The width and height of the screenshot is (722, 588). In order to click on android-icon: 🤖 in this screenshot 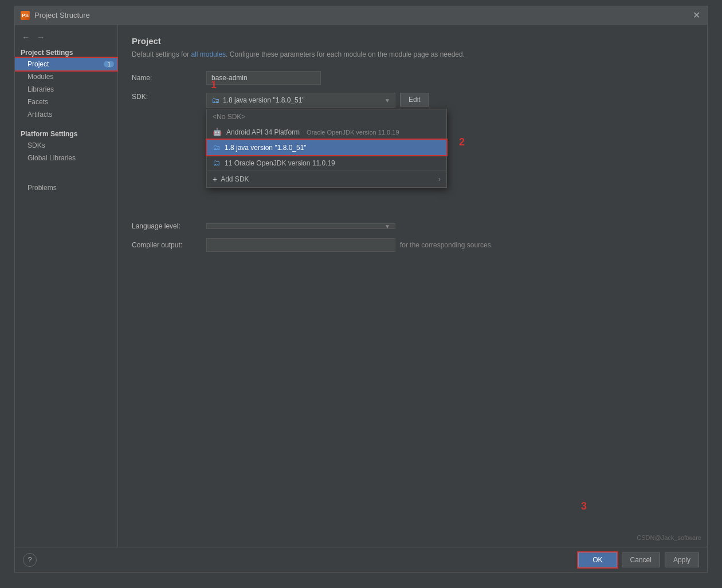, I will do `click(217, 132)`.